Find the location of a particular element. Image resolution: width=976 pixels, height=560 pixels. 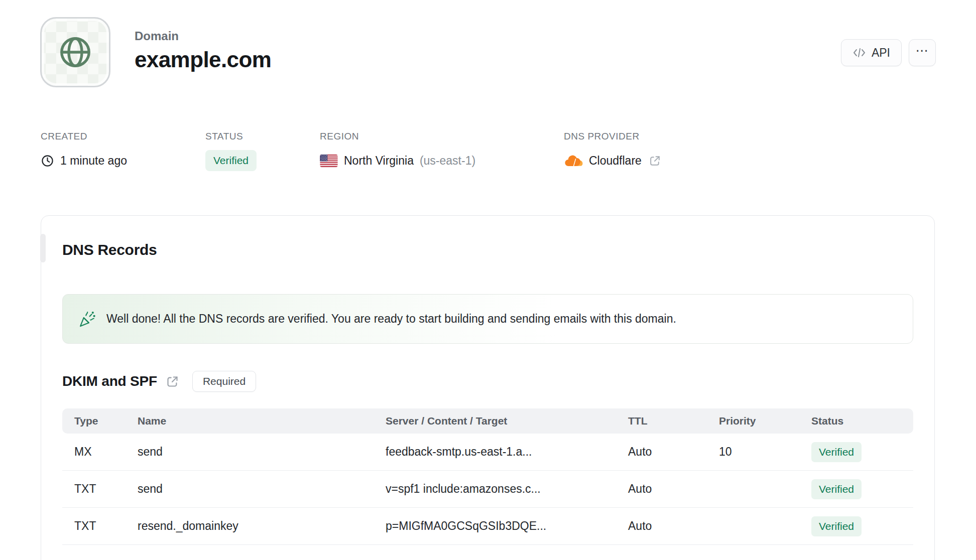

success-banner-message: Well done! All the DNS records are verif… is located at coordinates (392, 319).